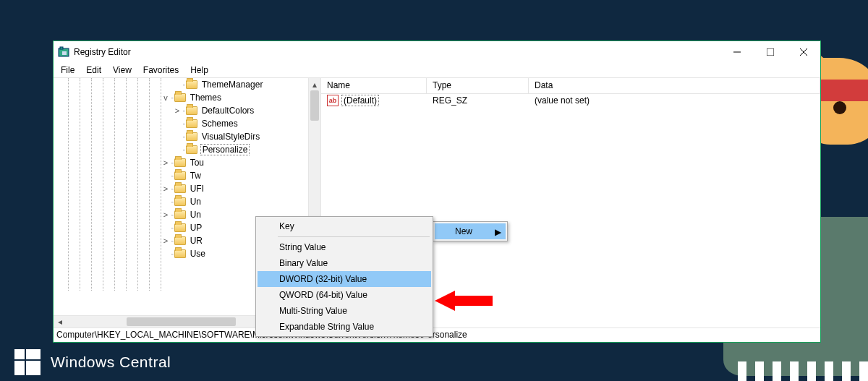 This screenshot has width=868, height=381. Describe the element at coordinates (64, 52) in the screenshot. I see `regedit-icon` at that location.